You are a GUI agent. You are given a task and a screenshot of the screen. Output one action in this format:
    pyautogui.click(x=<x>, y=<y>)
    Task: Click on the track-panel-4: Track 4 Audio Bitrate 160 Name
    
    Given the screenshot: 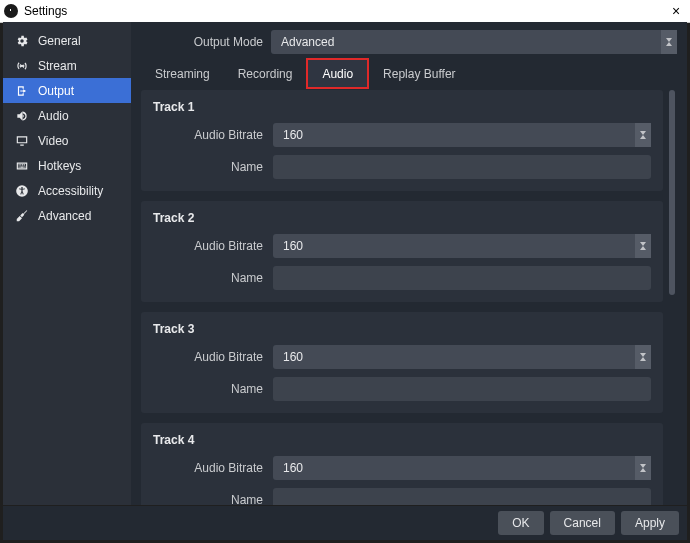 What is the action you would take?
    pyautogui.click(x=402, y=464)
    